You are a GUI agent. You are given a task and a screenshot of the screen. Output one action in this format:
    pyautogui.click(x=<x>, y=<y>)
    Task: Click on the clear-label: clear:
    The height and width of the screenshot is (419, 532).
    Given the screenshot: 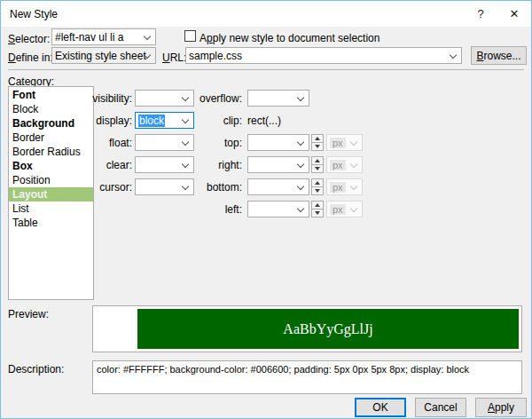 What is the action you would take?
    pyautogui.click(x=93, y=165)
    